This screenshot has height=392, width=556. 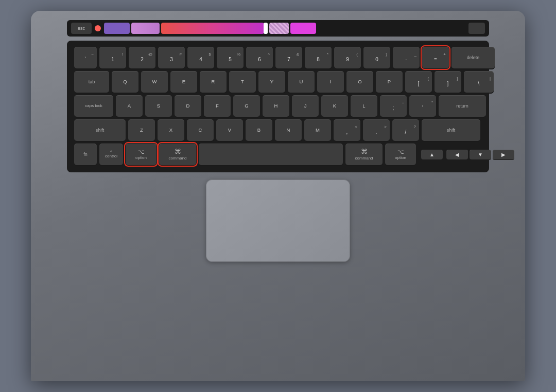 I want to click on key-k: K, so click(x=335, y=106).